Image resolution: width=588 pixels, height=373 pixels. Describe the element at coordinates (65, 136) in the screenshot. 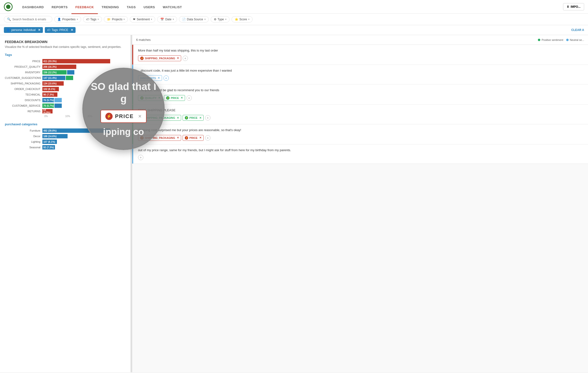

I see `bar-row-decor: Decor 188 (14.6%)` at that location.